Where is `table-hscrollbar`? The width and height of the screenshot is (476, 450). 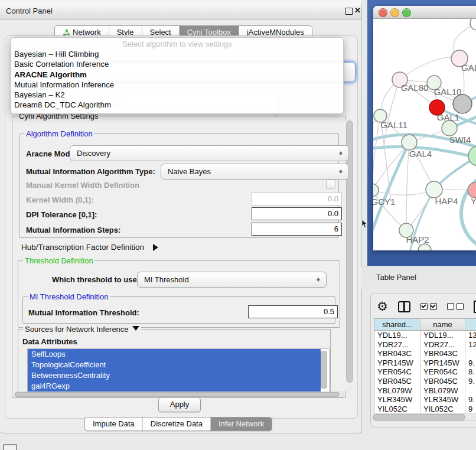
table-hscrollbar is located at coordinates (424, 417).